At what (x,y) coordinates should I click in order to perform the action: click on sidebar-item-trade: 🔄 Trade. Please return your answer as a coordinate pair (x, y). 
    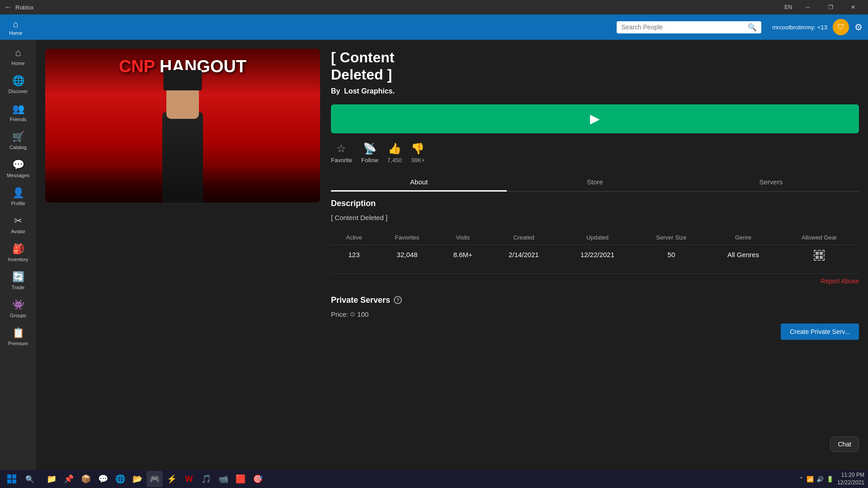
    Looking at the image, I should click on (18, 281).